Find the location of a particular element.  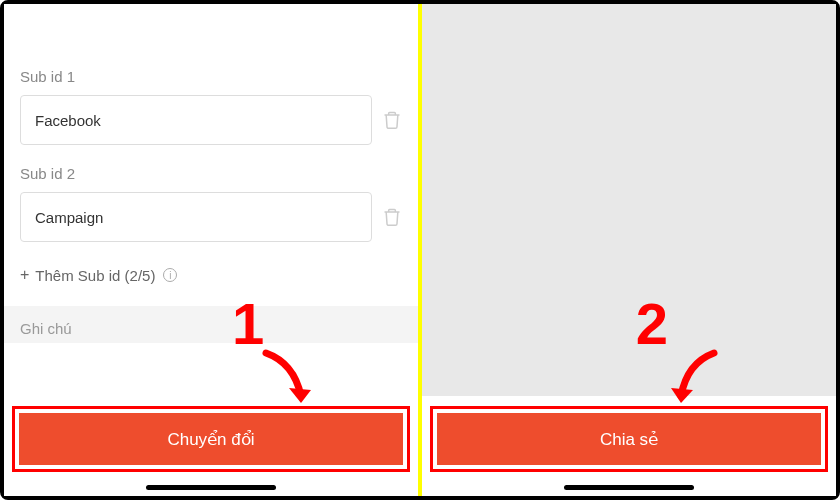

plus-icon: + is located at coordinates (24, 275).